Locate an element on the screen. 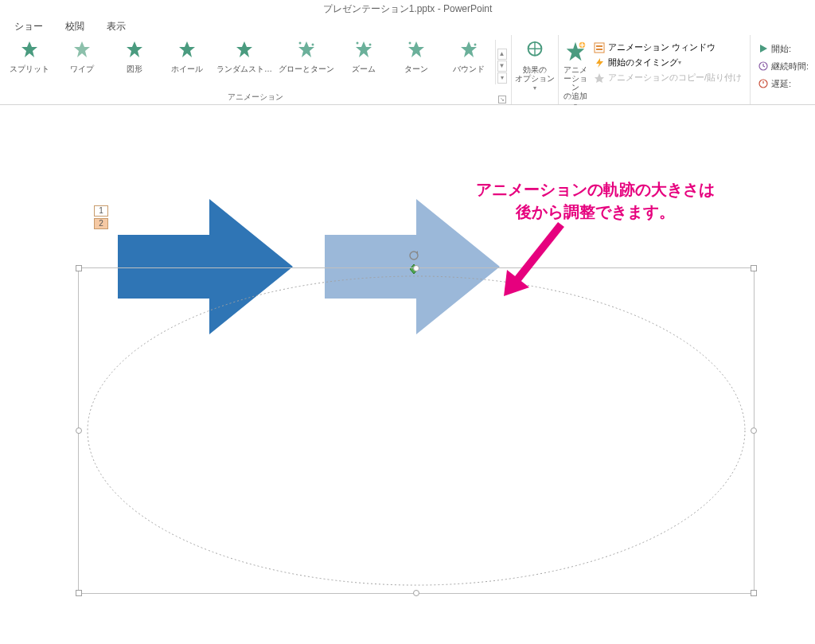  menu-bar: ショー 校閲 表示 is located at coordinates (408, 26).